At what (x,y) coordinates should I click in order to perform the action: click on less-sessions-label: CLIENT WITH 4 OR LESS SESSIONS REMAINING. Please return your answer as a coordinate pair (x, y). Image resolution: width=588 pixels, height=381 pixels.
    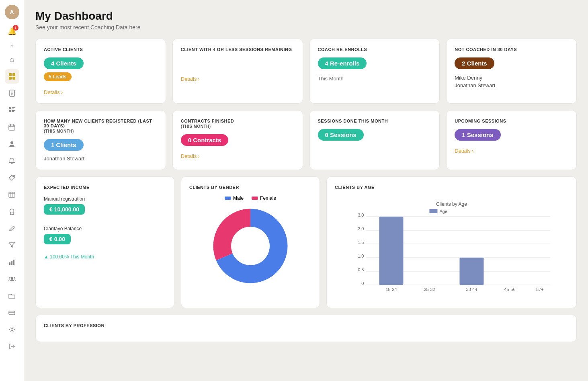
    Looking at the image, I should click on (238, 49).